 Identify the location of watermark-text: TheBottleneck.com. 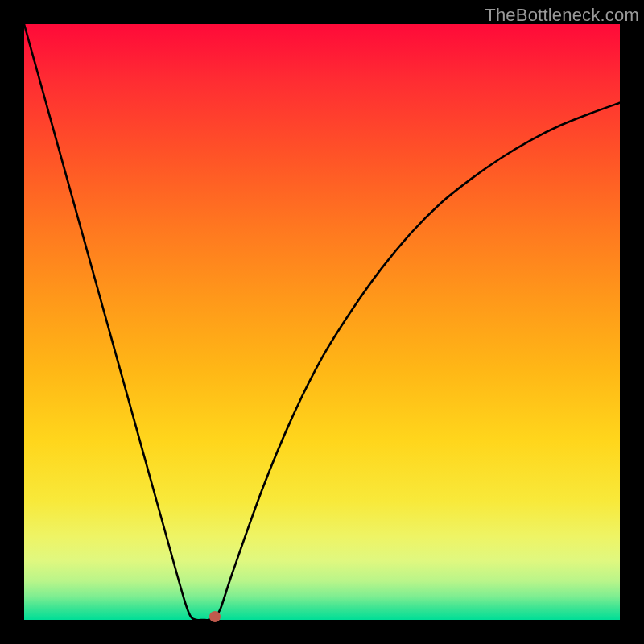
(562, 15).